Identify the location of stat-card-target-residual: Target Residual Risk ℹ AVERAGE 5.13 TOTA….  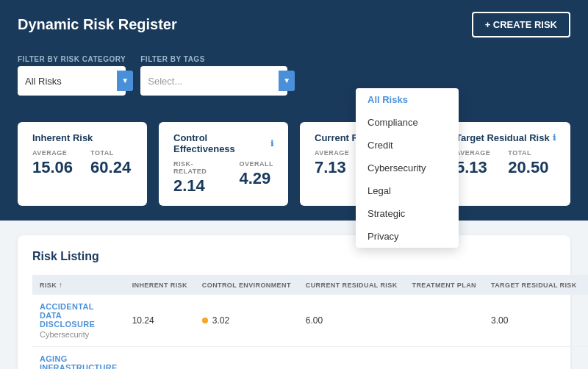
(506, 164).